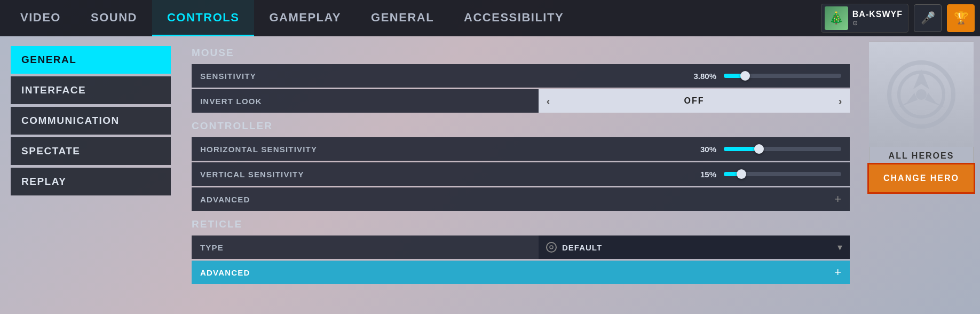 The image size is (980, 314). I want to click on sidebar-item-spectate: SPECTATE, so click(91, 151).